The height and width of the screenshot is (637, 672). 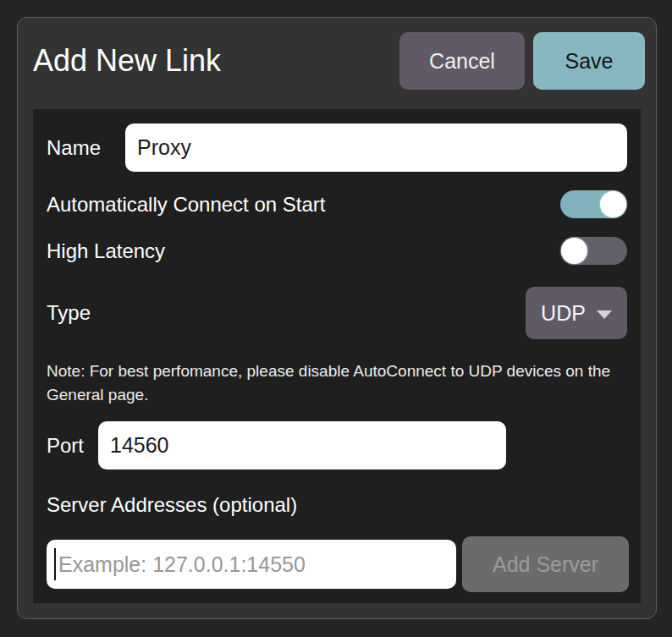 What do you see at coordinates (337, 313) in the screenshot?
I see `type-row: Type UDP` at bounding box center [337, 313].